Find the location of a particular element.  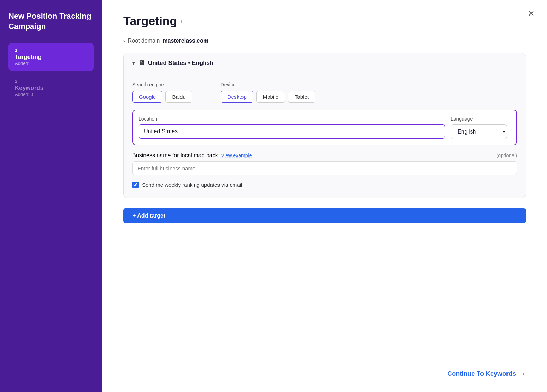

device-desktop-btn: Desktop is located at coordinates (237, 97).